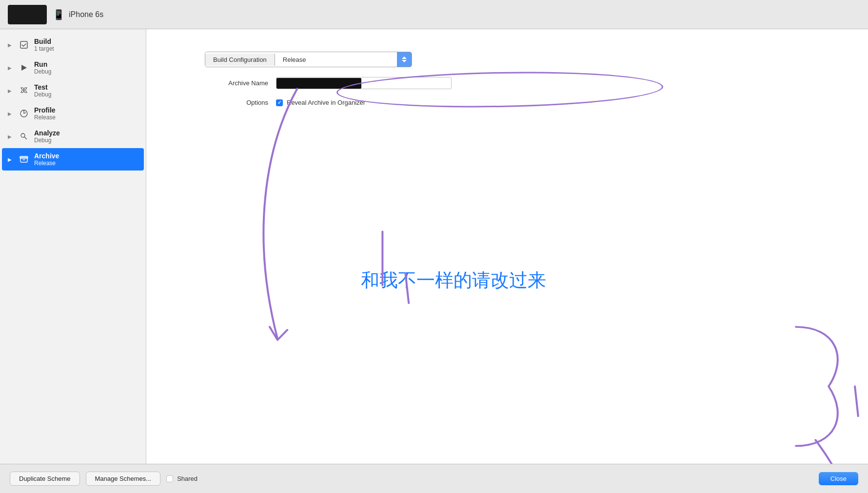 This screenshot has height=493, width=868. What do you see at coordinates (24, 68) in the screenshot?
I see `run-icon` at bounding box center [24, 68].